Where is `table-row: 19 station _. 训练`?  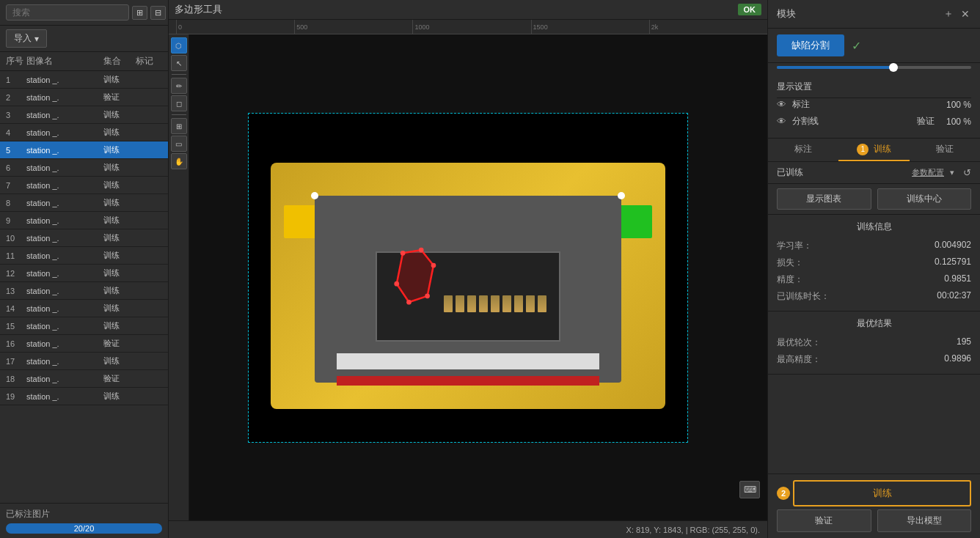 table-row: 19 station _. 训练 is located at coordinates (84, 397).